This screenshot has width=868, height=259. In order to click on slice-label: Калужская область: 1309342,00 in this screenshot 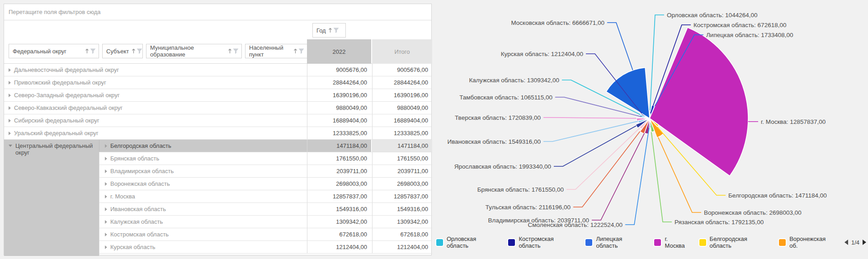, I will do `click(514, 80)`.